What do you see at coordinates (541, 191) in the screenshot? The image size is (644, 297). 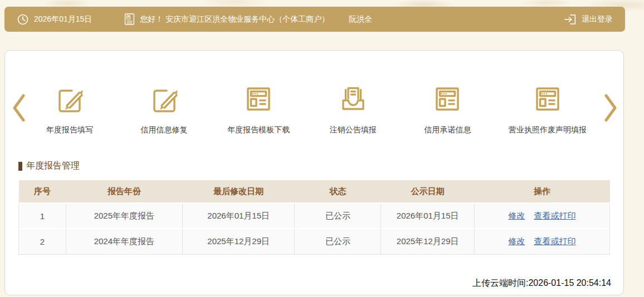 I see `header-actions: 操作` at bounding box center [541, 191].